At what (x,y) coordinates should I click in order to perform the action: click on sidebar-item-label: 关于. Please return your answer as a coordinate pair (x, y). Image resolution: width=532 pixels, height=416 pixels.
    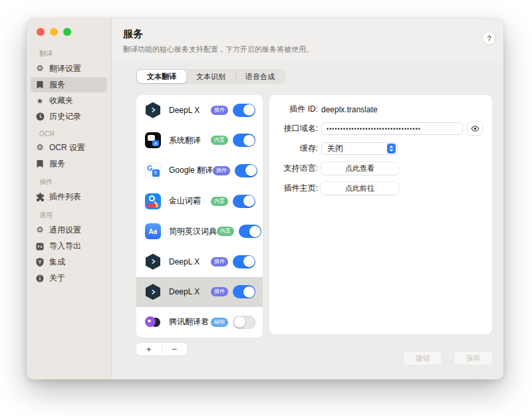
    Looking at the image, I should click on (57, 278).